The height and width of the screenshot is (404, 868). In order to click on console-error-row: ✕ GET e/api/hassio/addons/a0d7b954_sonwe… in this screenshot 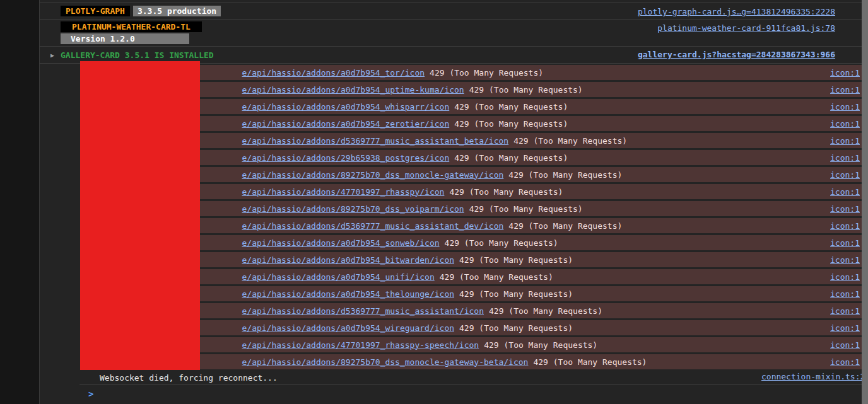, I will do `click(476, 243)`.